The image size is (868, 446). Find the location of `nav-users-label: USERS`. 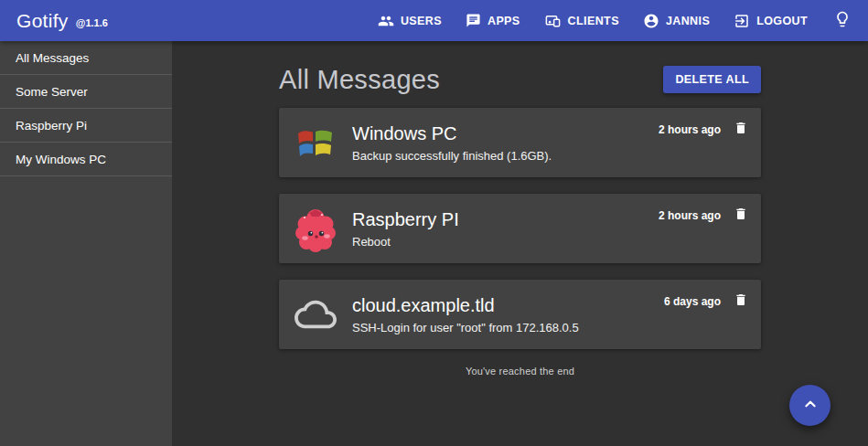

nav-users-label: USERS is located at coordinates (421, 21).